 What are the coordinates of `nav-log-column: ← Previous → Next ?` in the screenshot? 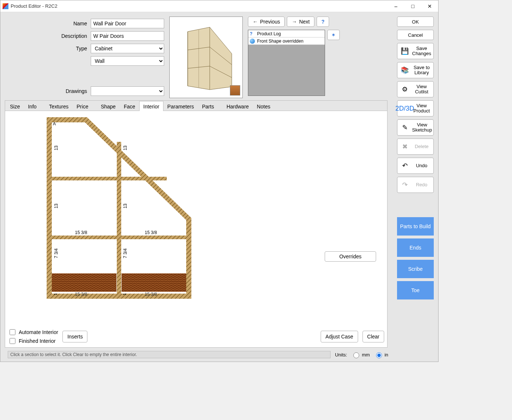 It's located at (294, 56).